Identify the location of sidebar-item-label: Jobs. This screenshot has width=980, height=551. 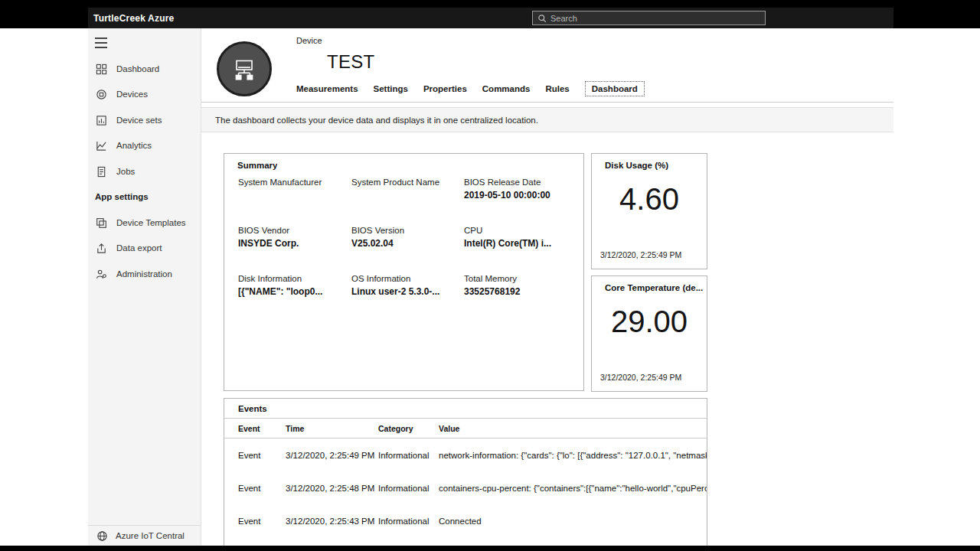
(126, 171).